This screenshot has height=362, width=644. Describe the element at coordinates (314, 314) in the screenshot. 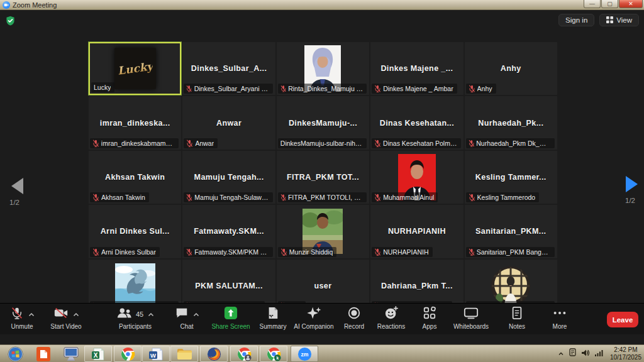

I see `ai-sparkle-icon` at that location.